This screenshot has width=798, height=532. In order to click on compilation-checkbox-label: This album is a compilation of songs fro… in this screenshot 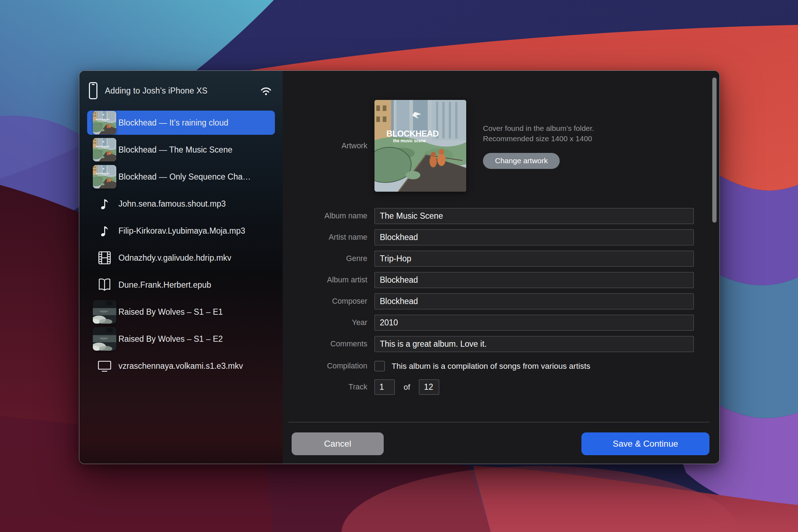, I will do `click(491, 366)`.